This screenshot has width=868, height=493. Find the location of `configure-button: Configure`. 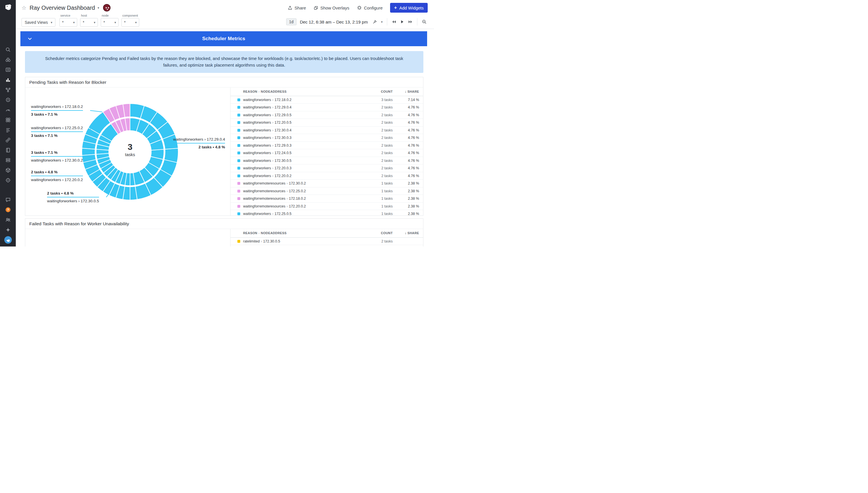

configure-button: Configure is located at coordinates (370, 8).